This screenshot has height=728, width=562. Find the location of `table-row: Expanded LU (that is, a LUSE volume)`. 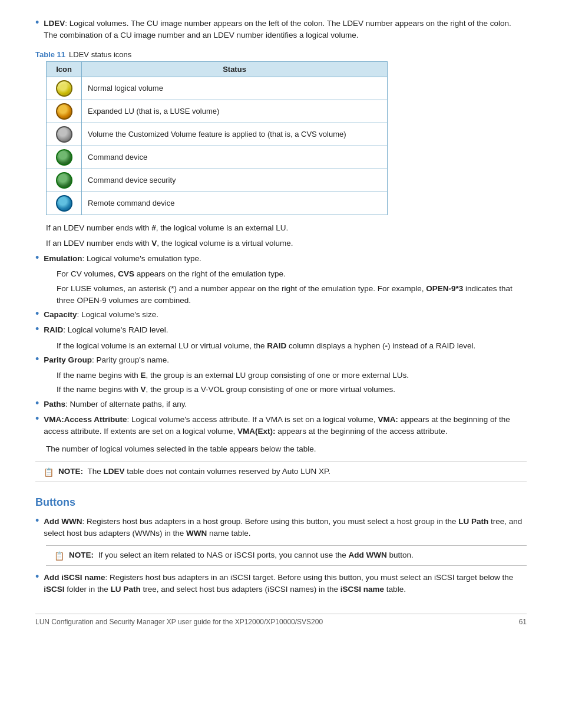

table-row: Expanded LU (that is, a LUSE volume) is located at coordinates (217, 111).